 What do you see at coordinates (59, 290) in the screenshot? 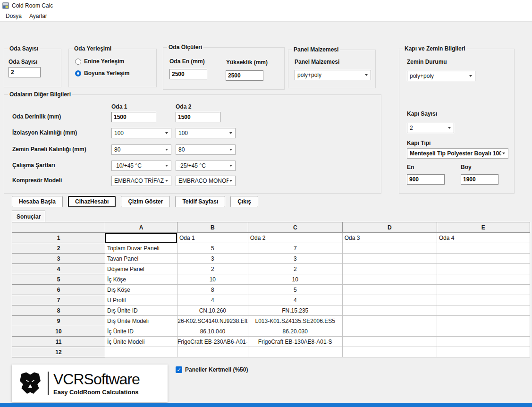
I see `grid-row-header-6: 6` at bounding box center [59, 290].